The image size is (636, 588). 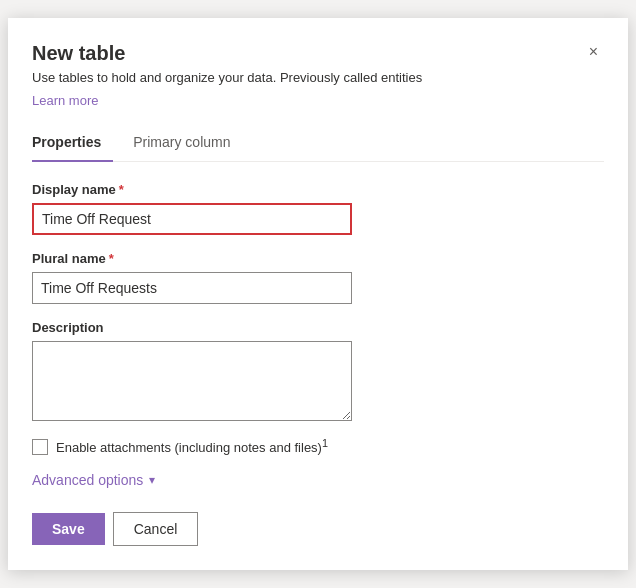 I want to click on close-button: ×, so click(x=594, y=52).